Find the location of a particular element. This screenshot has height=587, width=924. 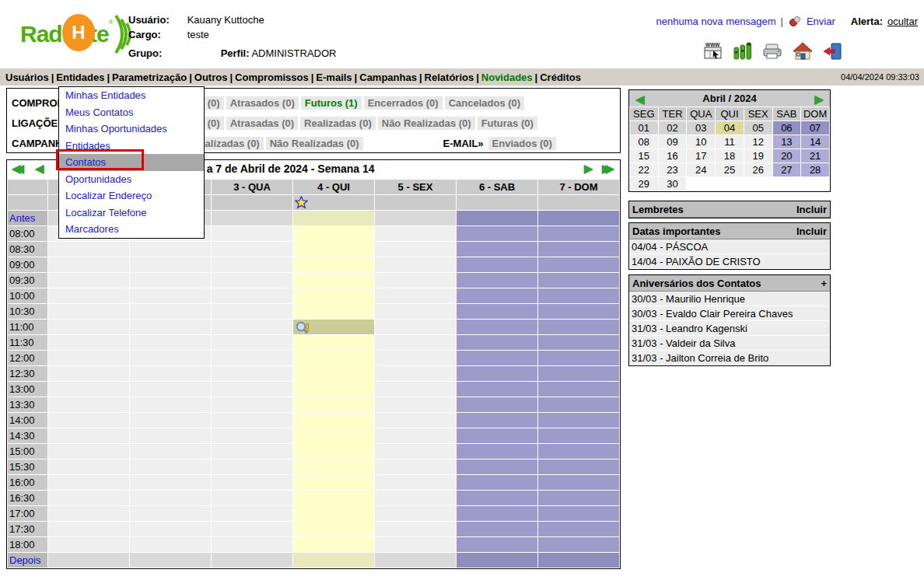

dropdown-item-contatos: Contatos is located at coordinates (131, 162).